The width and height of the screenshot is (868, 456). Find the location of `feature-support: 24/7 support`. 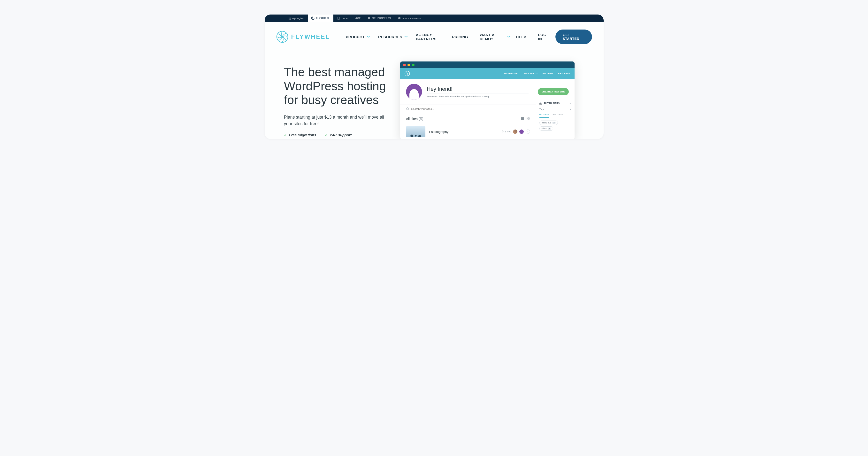

feature-support: 24/7 support is located at coordinates (338, 135).